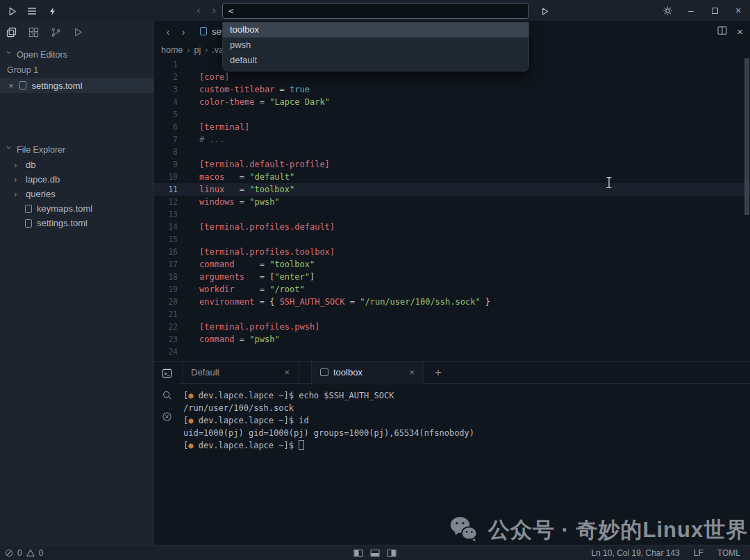 This screenshot has width=750, height=560. I want to click on terminal-line: /run/user/100/ssh.sock, so click(467, 408).